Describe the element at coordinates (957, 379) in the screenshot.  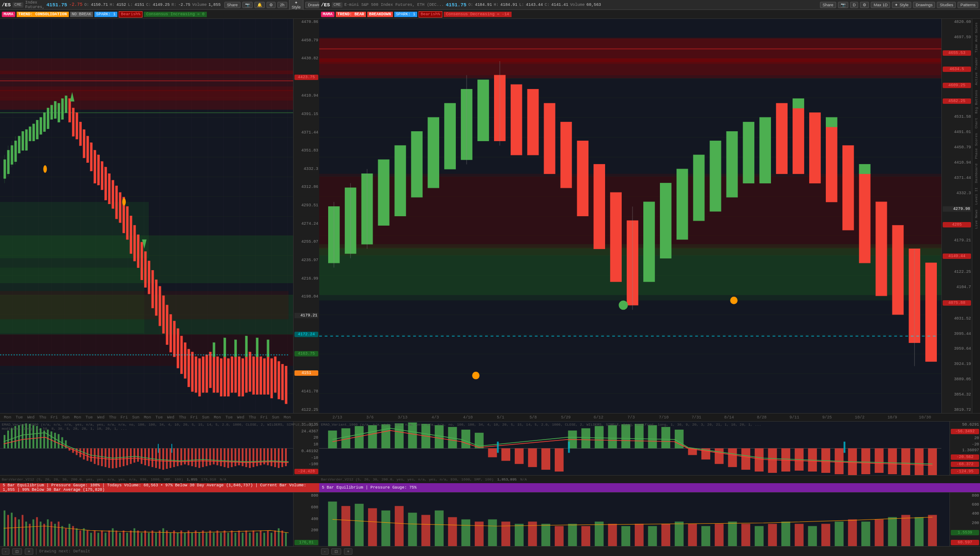
I see `rp24: 3889.05` at that location.